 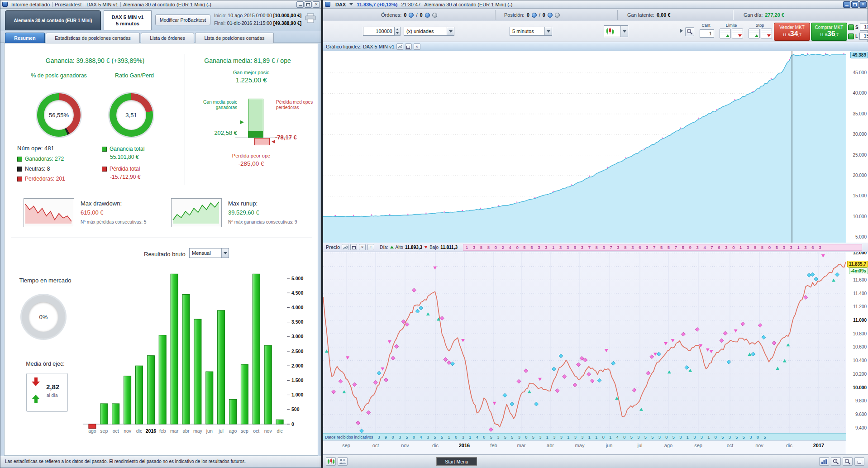 I want to click on stop-order-icon, so click(x=851, y=27).